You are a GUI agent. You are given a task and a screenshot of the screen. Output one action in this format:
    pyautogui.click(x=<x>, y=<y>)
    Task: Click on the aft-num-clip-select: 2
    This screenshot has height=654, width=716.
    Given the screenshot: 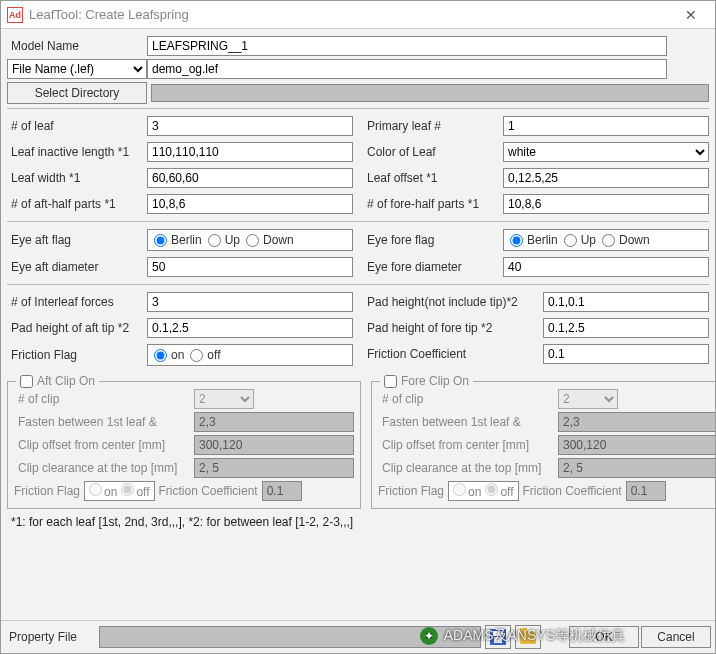 What is the action you would take?
    pyautogui.click(x=224, y=399)
    